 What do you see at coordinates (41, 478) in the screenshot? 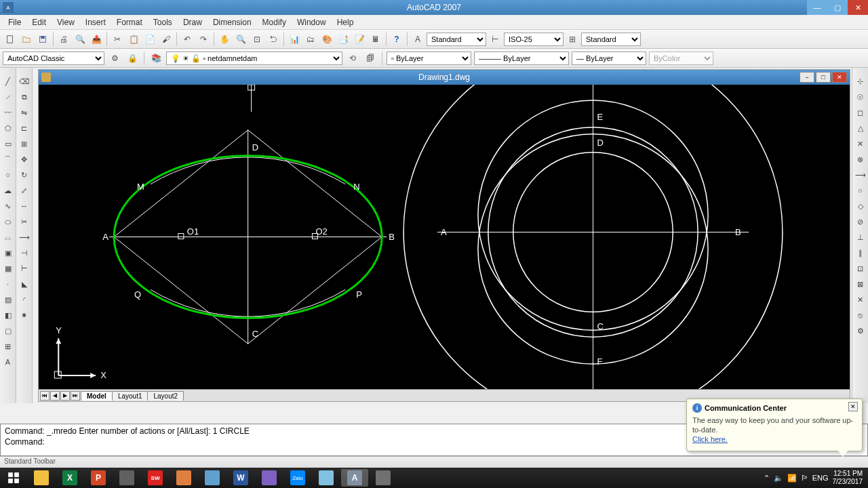
I see `task-explorer` at bounding box center [41, 478].